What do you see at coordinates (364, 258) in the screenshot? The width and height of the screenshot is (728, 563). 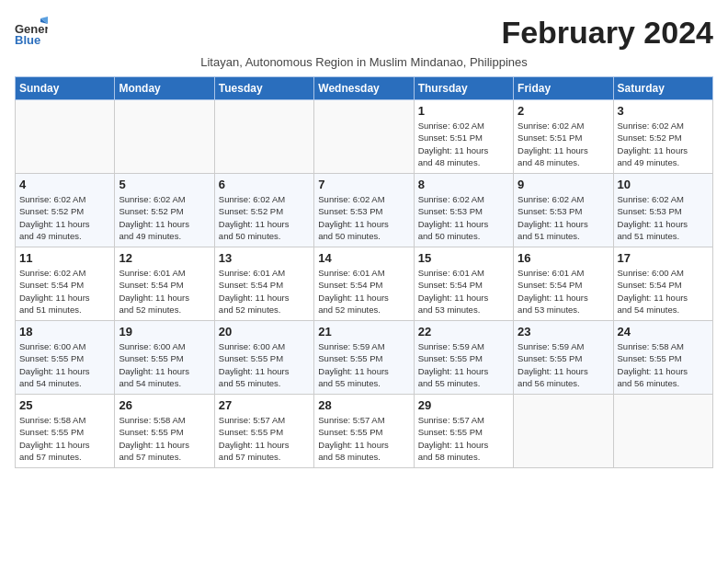 I see `day-number: 14` at bounding box center [364, 258].